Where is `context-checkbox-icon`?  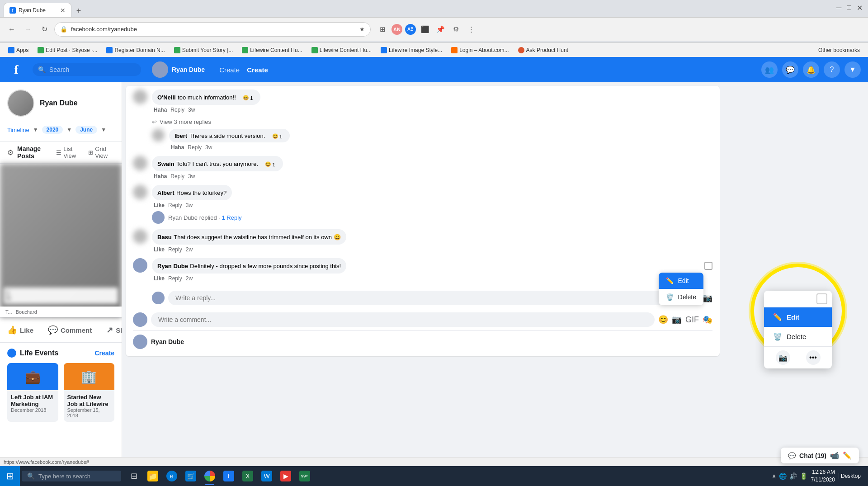 context-checkbox-icon is located at coordinates (822, 299).